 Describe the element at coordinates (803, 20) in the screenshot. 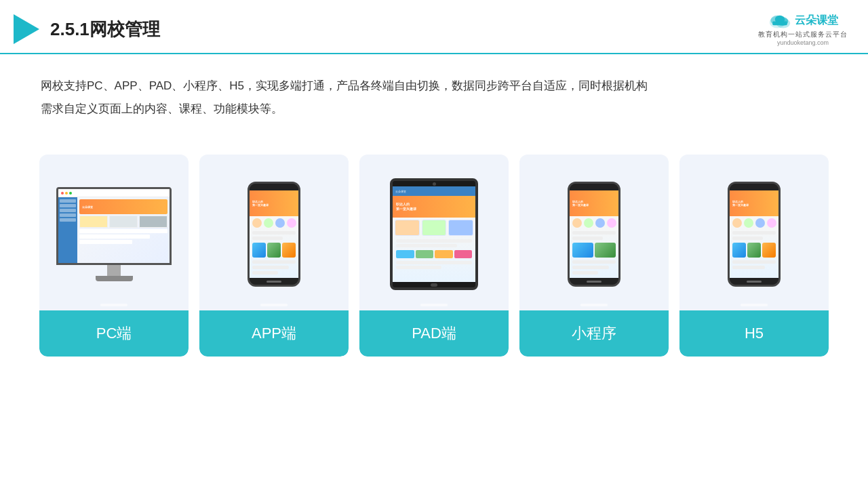

I see `logo-cloud: 云朵课堂` at that location.